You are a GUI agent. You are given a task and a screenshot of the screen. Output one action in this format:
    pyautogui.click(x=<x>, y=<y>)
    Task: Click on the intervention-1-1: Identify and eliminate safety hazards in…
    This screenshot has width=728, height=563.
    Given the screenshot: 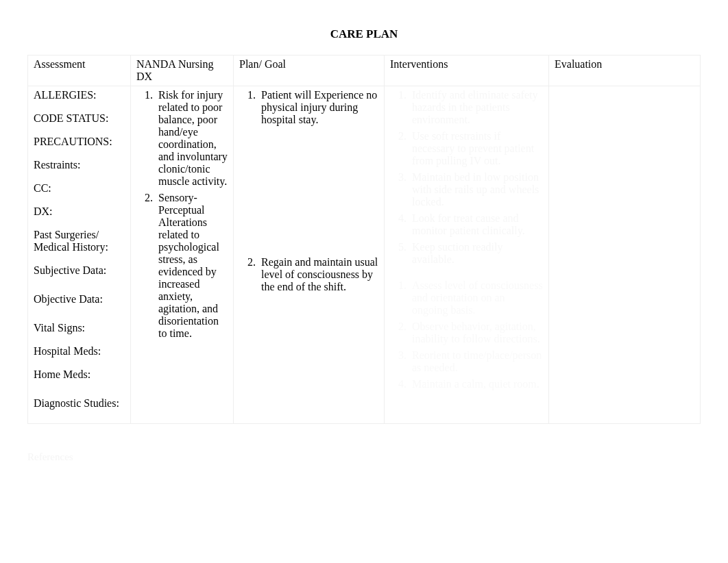 What is the action you would take?
    pyautogui.click(x=476, y=108)
    